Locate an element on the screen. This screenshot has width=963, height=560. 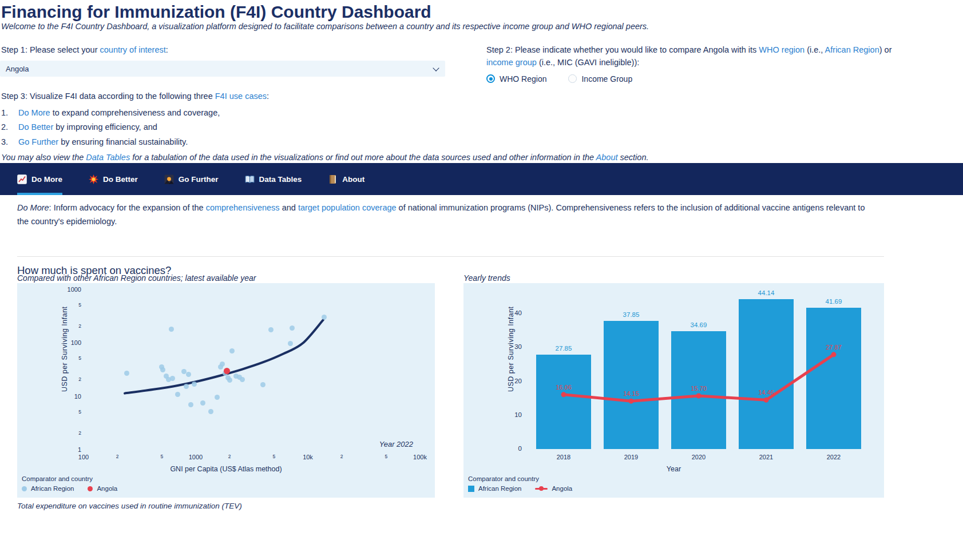
tab-about: About is located at coordinates (346, 179).